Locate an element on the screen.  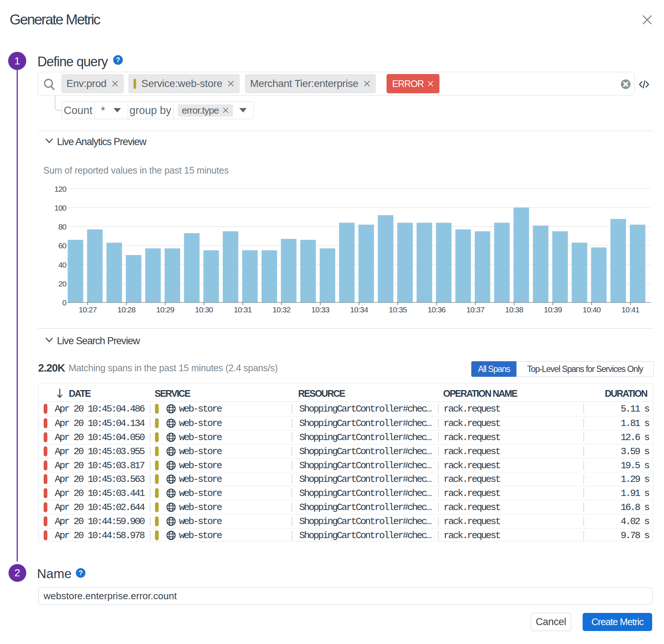
svg-text: 20 is located at coordinates (63, 284).